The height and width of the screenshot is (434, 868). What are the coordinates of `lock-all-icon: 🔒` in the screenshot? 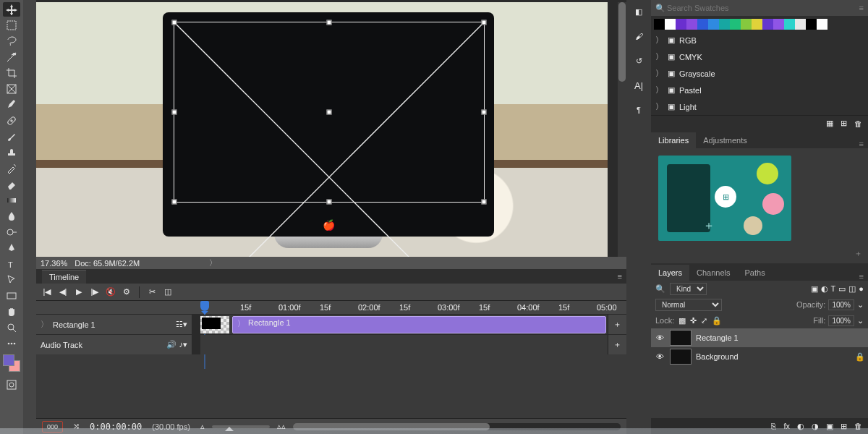 It's located at (717, 321).